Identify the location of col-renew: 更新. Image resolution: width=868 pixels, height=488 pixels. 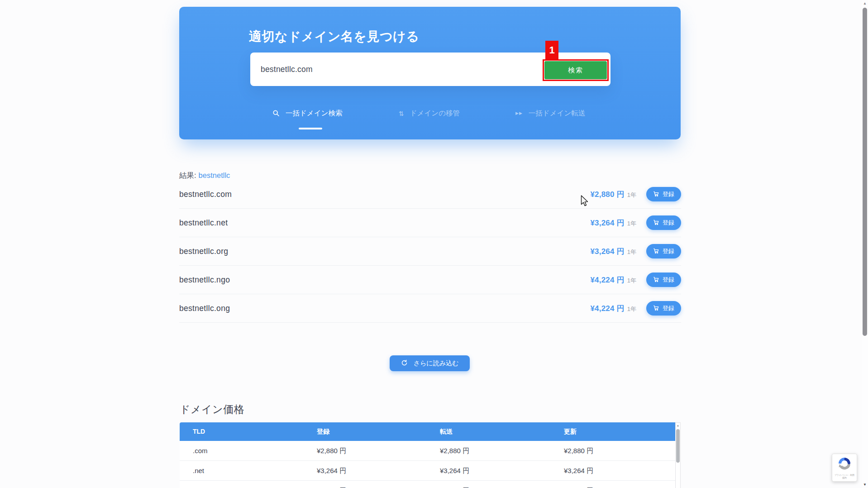
(570, 432).